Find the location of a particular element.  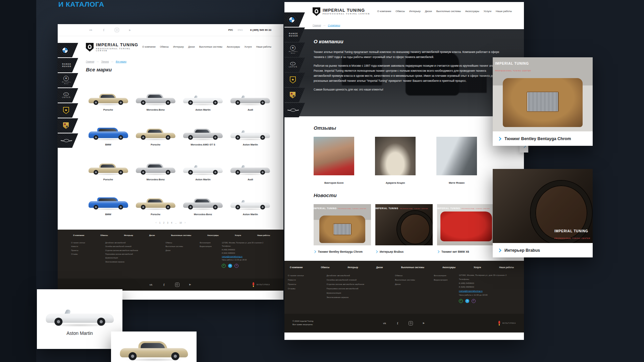

pagination-page: 1 is located at coordinates (160, 223).